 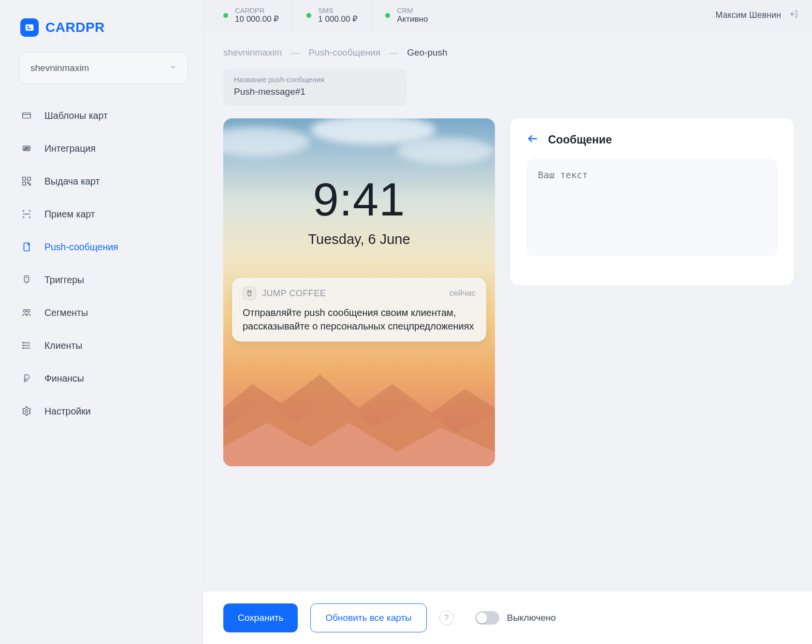 What do you see at coordinates (70, 215) in the screenshot?
I see `sidebar-item-label: Прием карт` at bounding box center [70, 215].